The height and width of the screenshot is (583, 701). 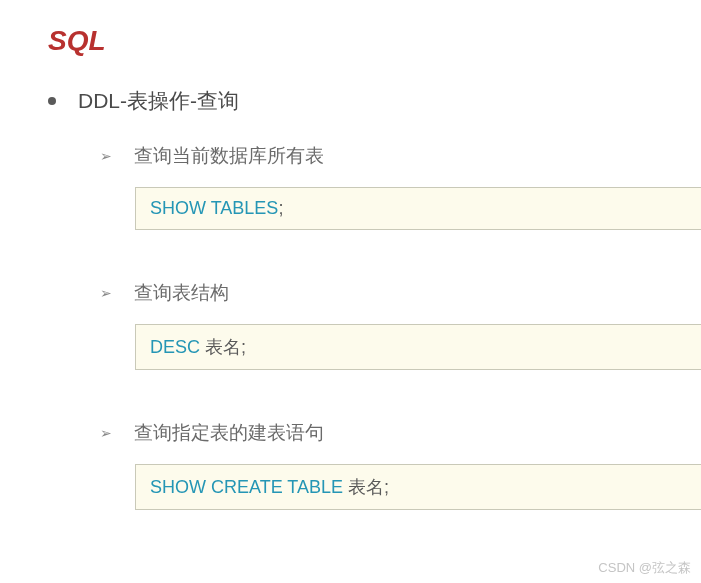 What do you see at coordinates (418, 487) in the screenshot?
I see `code-box: SHOW CREATE TABLE 表名;` at bounding box center [418, 487].